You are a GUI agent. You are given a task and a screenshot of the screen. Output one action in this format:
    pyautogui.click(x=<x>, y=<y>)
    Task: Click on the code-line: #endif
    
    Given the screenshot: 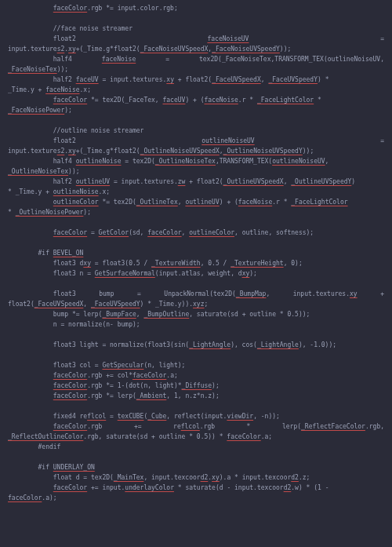 What is the action you would take?
    pyautogui.click(x=196, y=447)
    